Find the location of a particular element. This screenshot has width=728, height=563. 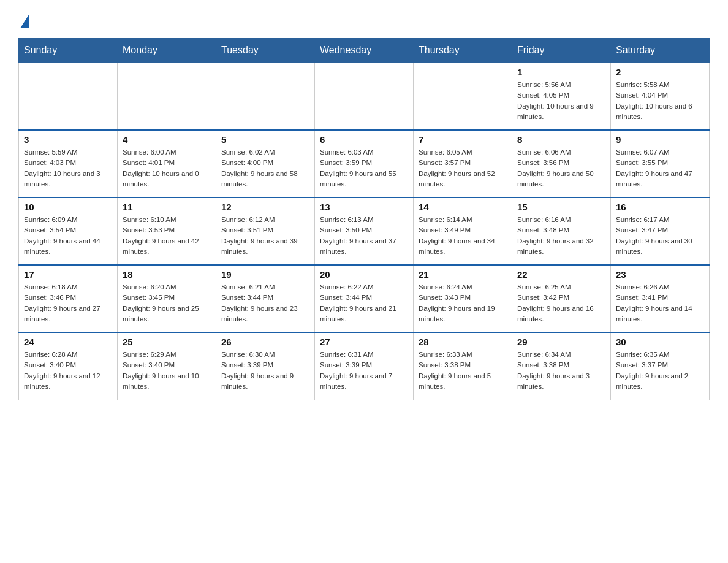

calendar-cell: 5Sunrise: 6:02 AMSunset: 4:00 PMDaylight… is located at coordinates (266, 164).